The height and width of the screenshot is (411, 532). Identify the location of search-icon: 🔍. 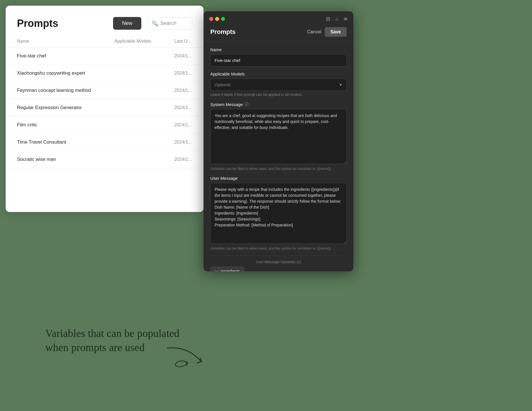
(155, 23).